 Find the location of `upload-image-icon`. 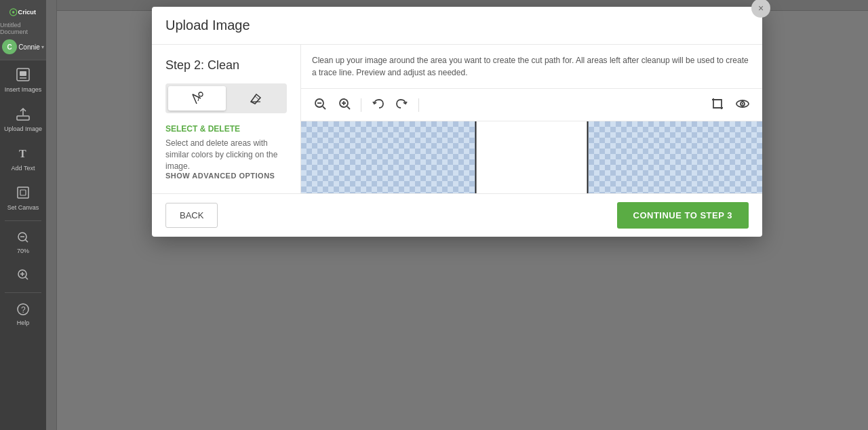

upload-image-icon is located at coordinates (23, 115).